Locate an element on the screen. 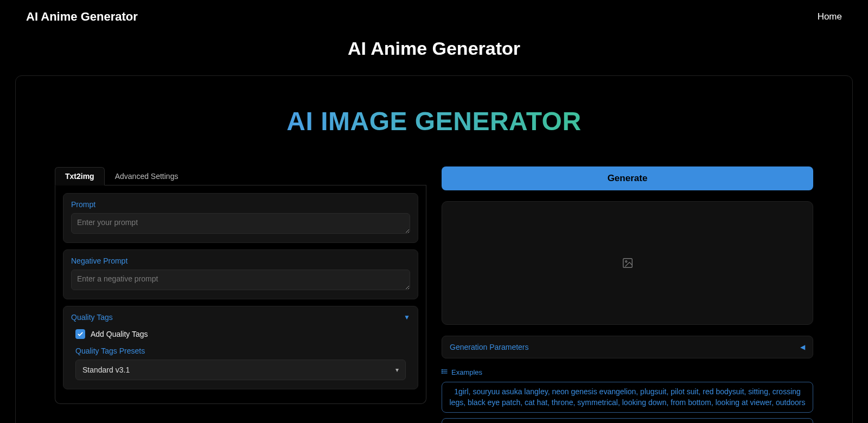 This screenshot has height=423, width=868. example-item: 1girl, souryuu asuka langley, neon genes… is located at coordinates (627, 397).